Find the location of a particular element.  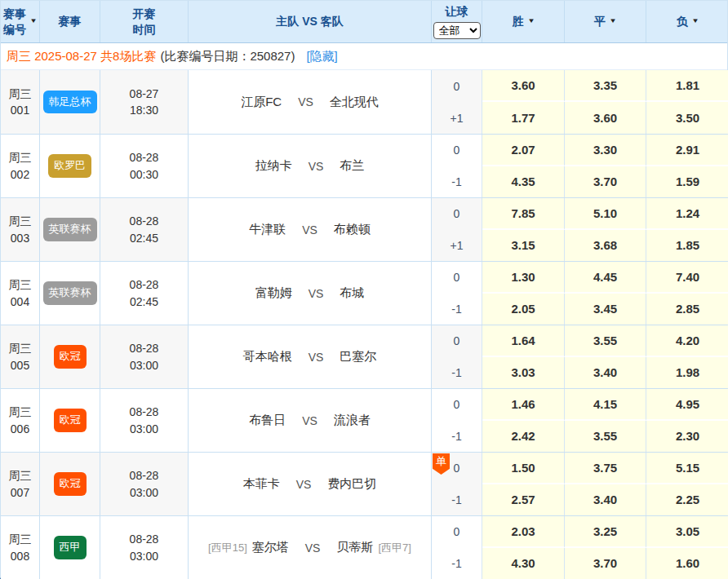

odds-lose-bottom: 1.98 is located at coordinates (687, 373).